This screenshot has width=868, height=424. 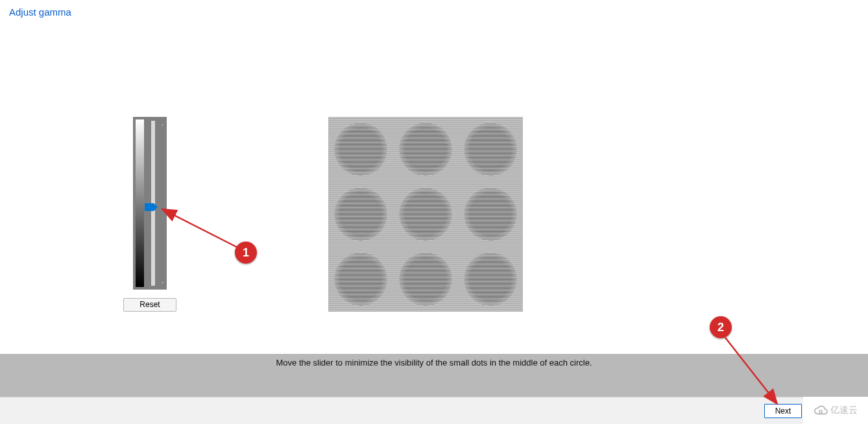 I want to click on wizard-nav-bar: Next, so click(x=434, y=410).